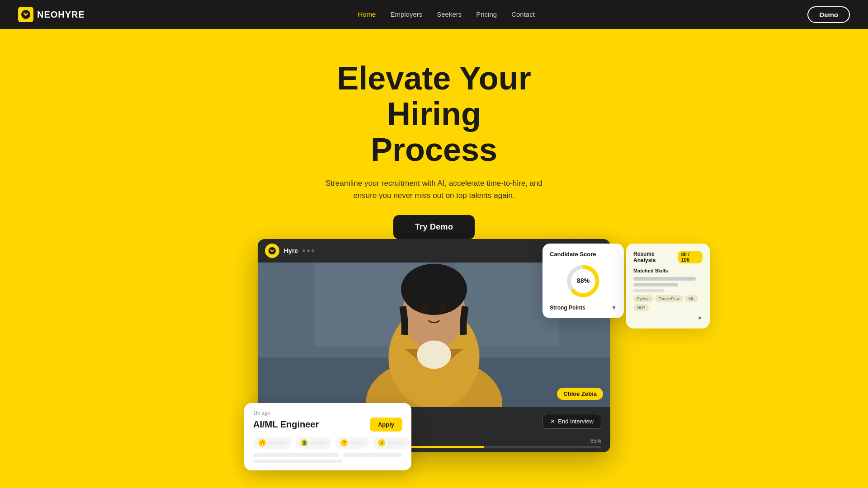  What do you see at coordinates (272, 443) in the screenshot?
I see `job-tag-fire: 🔥` at bounding box center [272, 443].